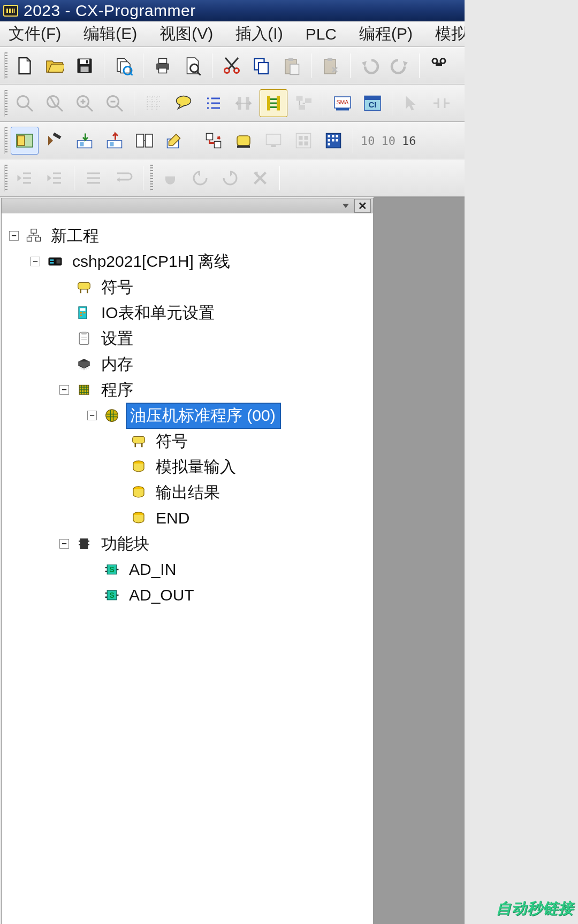 The image size is (578, 924). I want to click on contact-button, so click(442, 103).